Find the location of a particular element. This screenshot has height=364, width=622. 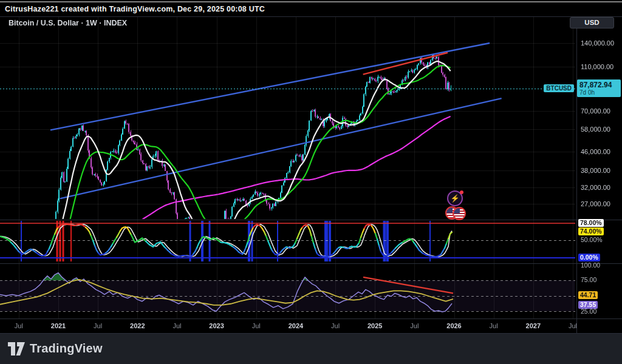

price-axis-label: 46,000.00 is located at coordinates (595, 152).